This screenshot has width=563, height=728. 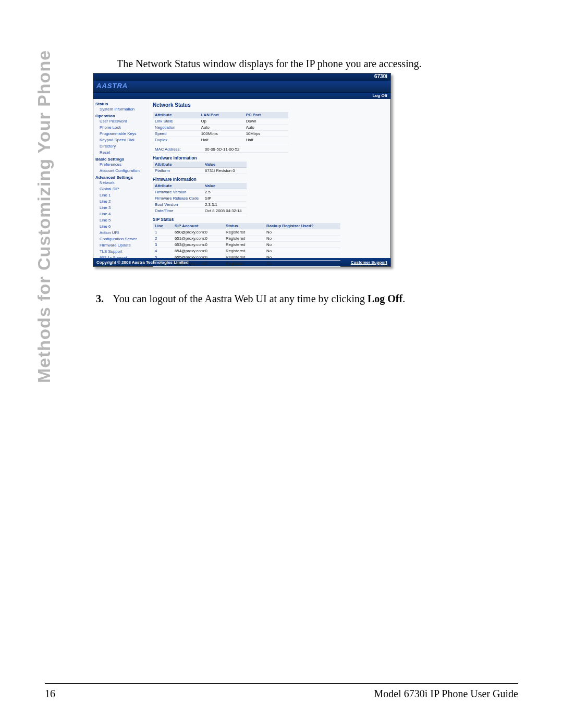 I want to click on table-row: Boot Version2.3.3.1, so click(x=200, y=205).